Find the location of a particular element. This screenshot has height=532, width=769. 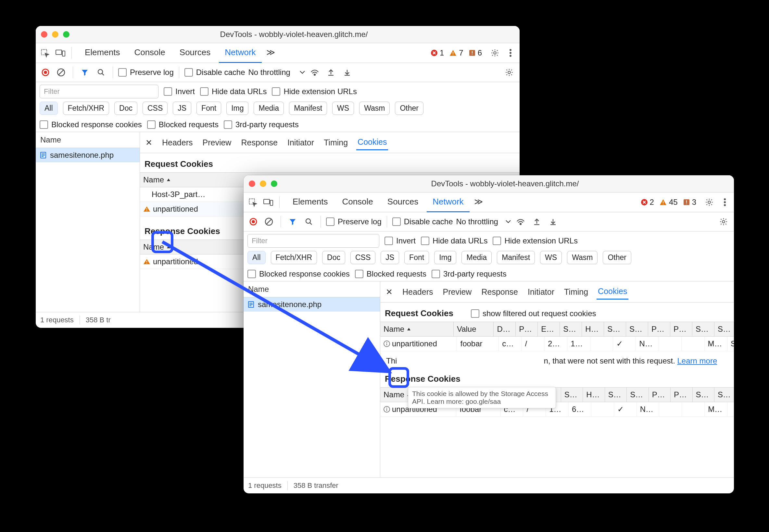

col-s2: S… is located at coordinates (616, 395).